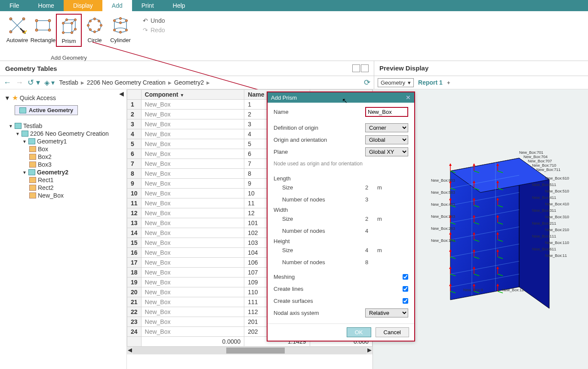  I want to click on tree-project: ▼2206 Neo Geometry Creation, so click(63, 134).